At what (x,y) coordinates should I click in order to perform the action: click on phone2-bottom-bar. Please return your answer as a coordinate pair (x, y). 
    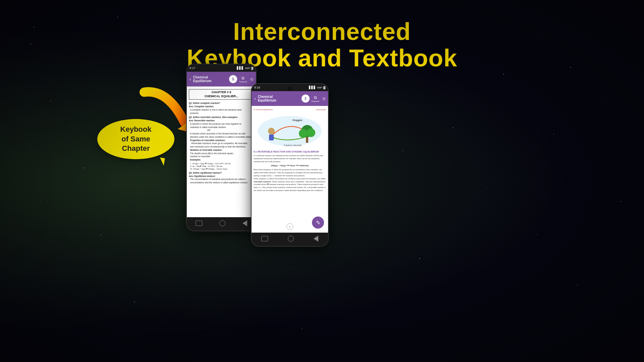
    Looking at the image, I should click on (290, 239).